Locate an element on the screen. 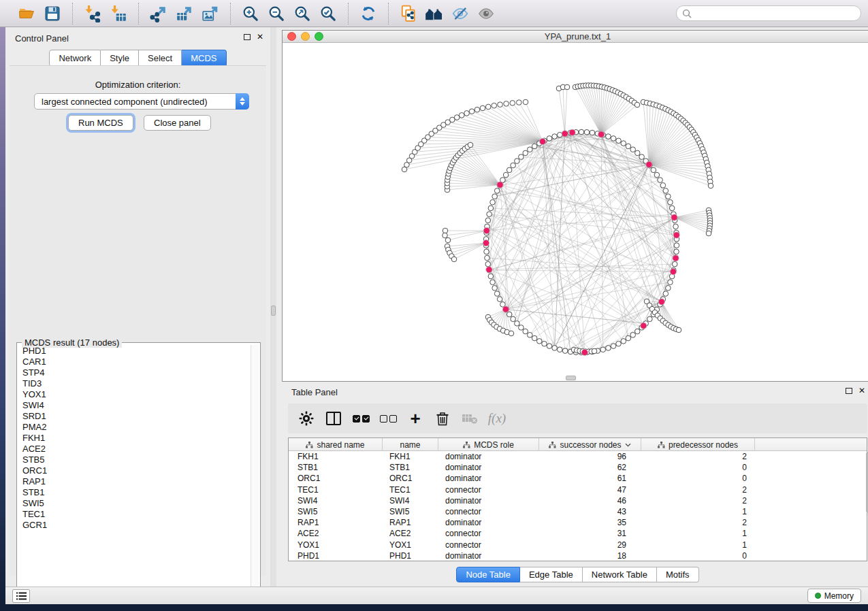  memory-button: Memory is located at coordinates (835, 596).